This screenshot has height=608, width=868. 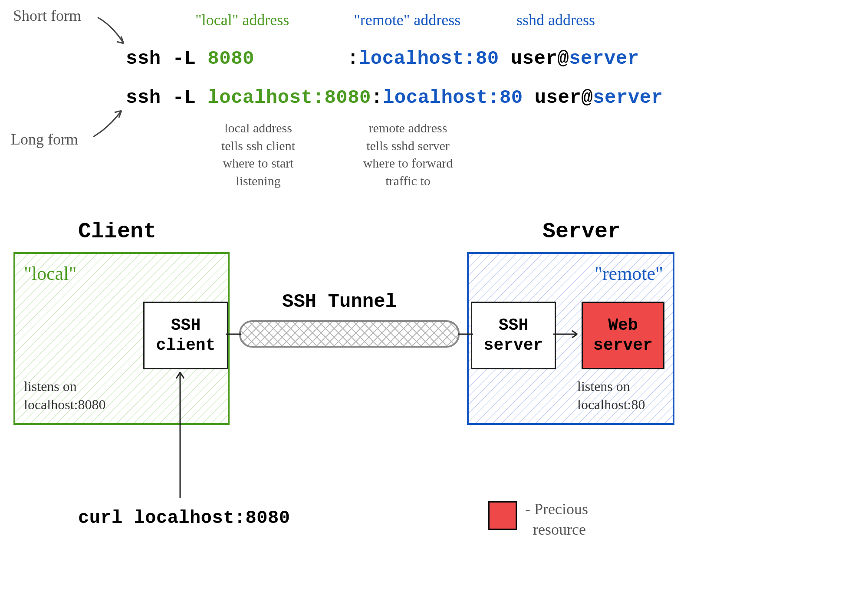 What do you see at coordinates (111, 124) in the screenshot?
I see `arrow-long-icon` at bounding box center [111, 124].